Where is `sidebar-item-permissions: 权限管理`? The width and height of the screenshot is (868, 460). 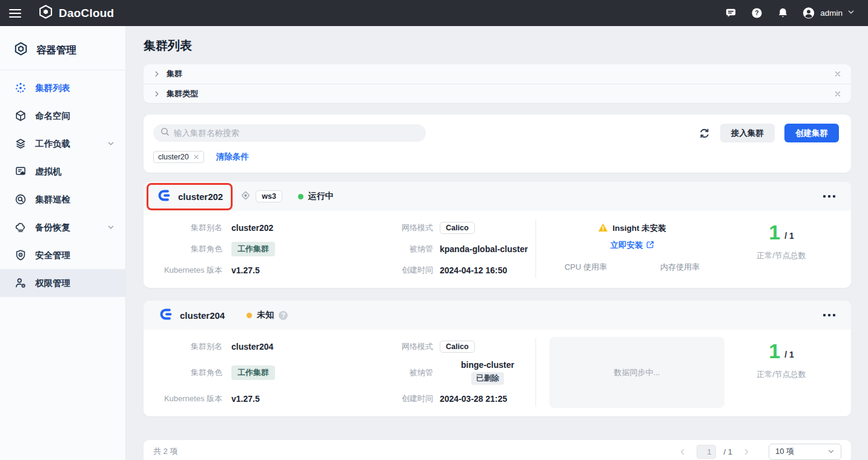
sidebar-item-permissions: 权限管理 is located at coordinates (63, 283).